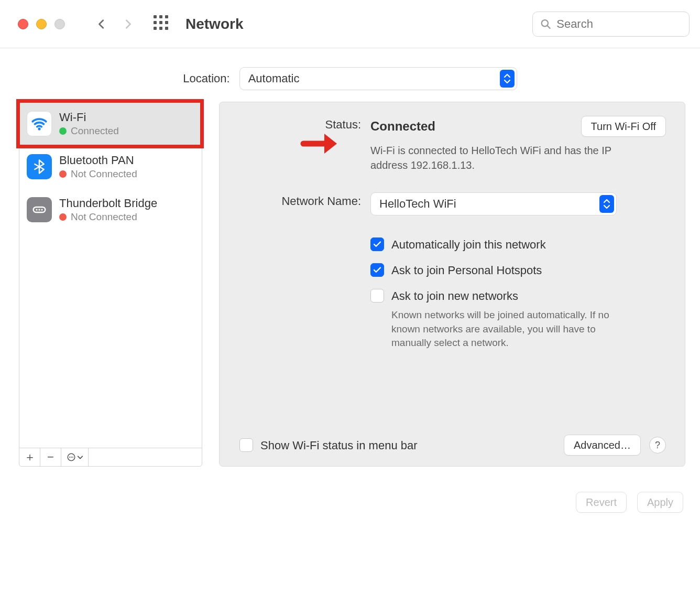  Describe the element at coordinates (350, 24) in the screenshot. I see `titlebar: Network` at that location.